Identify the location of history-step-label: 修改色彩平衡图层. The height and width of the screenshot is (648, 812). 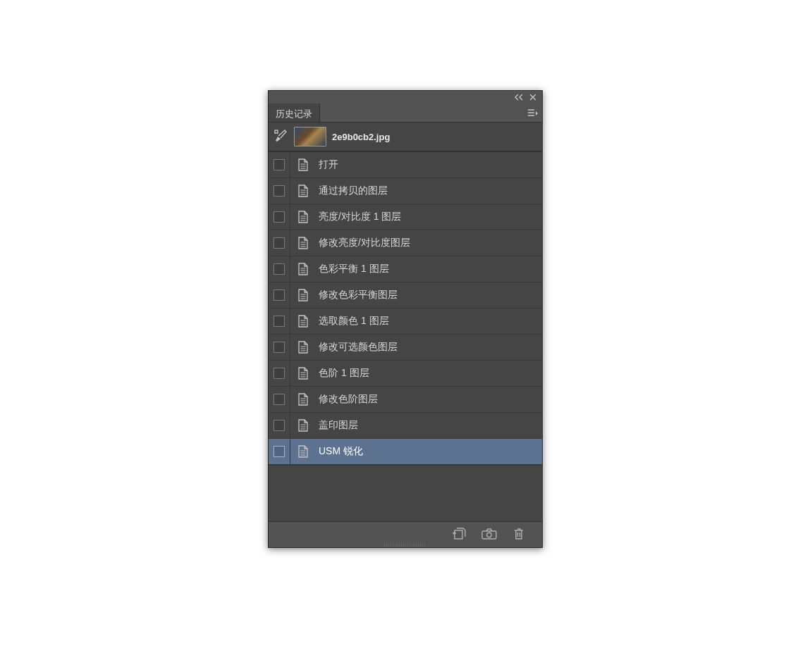
(357, 295).